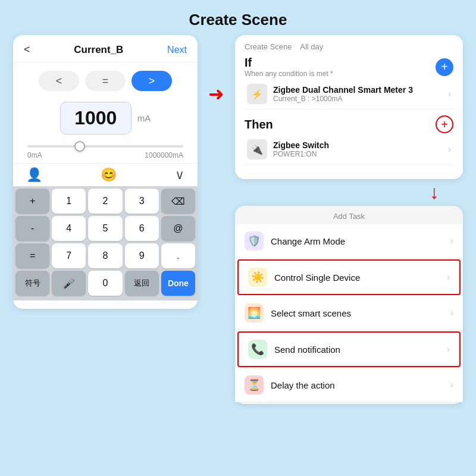 This screenshot has height=476, width=476. I want to click on if-subtitle: When any condition is met *, so click(289, 74).